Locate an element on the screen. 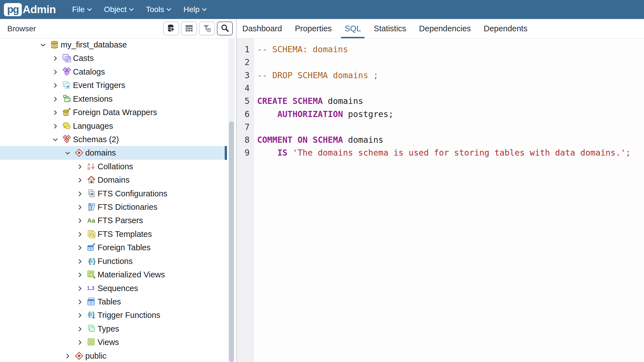 Image resolution: width=644 pixels, height=362 pixels. tree-item-materialized-views: Materialized Views is located at coordinates (113, 275).